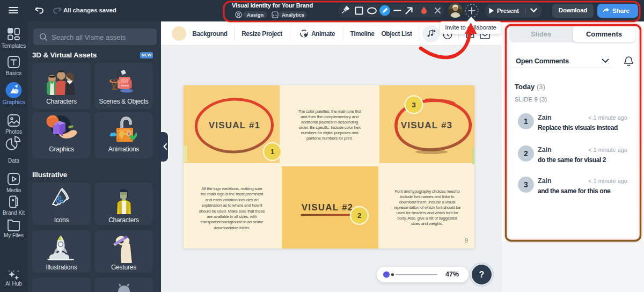  Describe the element at coordinates (273, 151) in the screenshot. I see `svg-text: 1` at that location.